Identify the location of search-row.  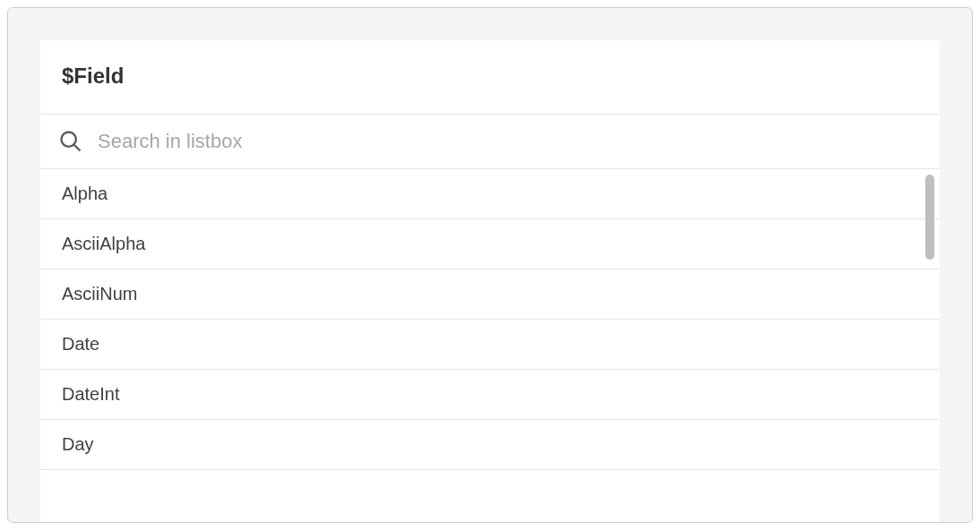
(490, 141).